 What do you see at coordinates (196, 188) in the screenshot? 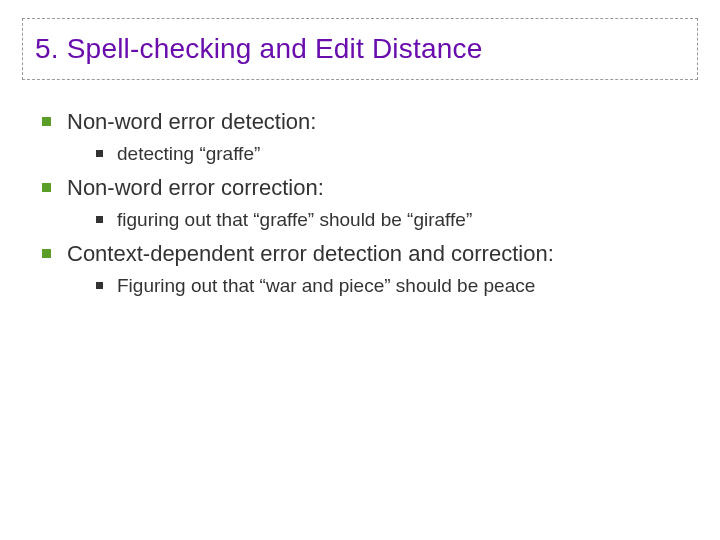
I see `list-item-text: Non-word error correction:` at bounding box center [196, 188].